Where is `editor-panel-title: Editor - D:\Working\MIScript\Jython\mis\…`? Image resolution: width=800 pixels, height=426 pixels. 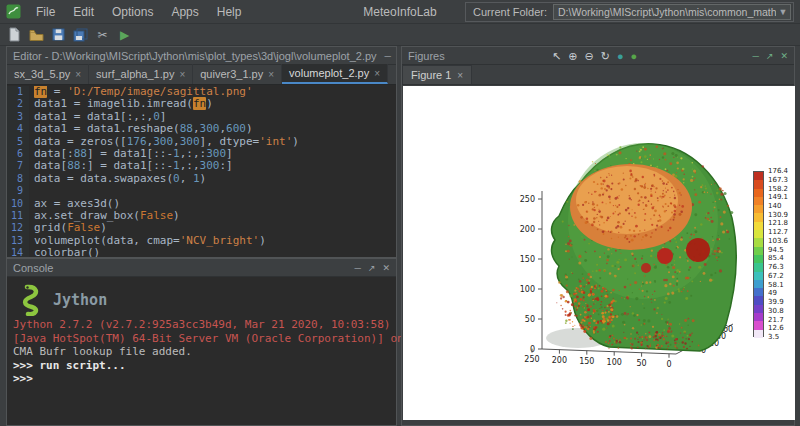 editor-panel-title: Editor - D:\Working\MIScript\Jython\mis\… is located at coordinates (195, 56).